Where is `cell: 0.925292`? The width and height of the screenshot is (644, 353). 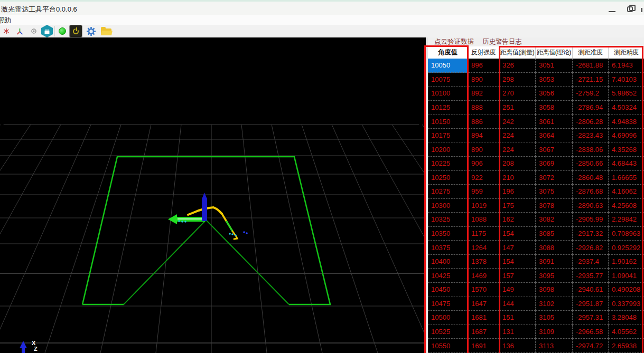
cell: 0.925292 is located at coordinates (627, 248).